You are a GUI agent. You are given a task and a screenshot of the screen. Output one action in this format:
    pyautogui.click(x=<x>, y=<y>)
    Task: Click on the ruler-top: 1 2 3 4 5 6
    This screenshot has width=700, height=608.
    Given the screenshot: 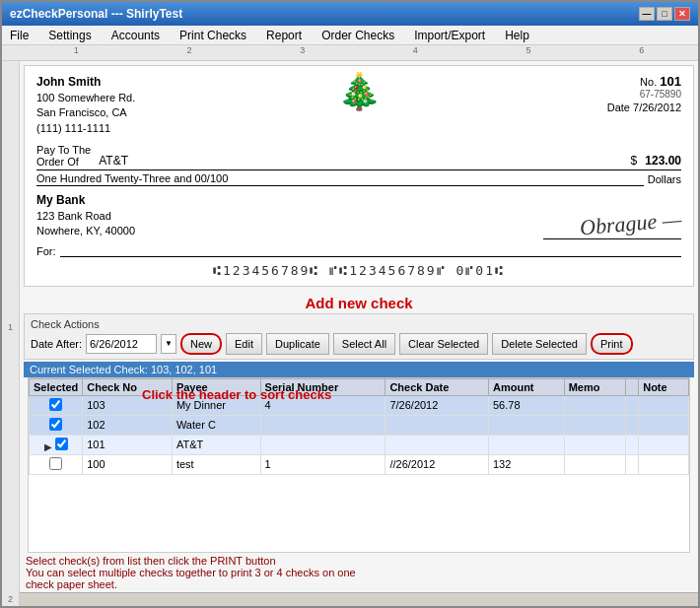 What is the action you would take?
    pyautogui.click(x=350, y=53)
    